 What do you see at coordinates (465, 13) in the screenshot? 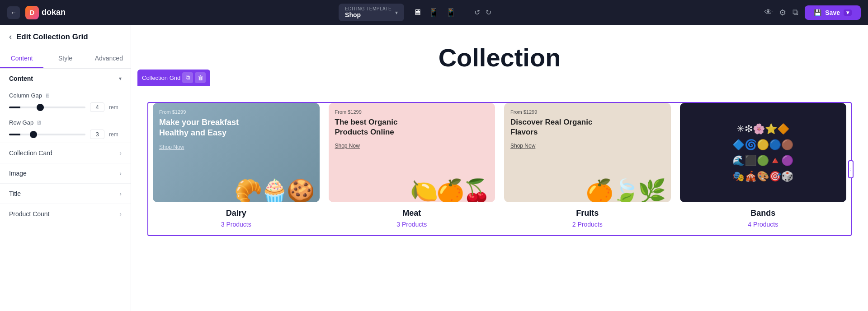
I see `header-divider` at bounding box center [465, 13].